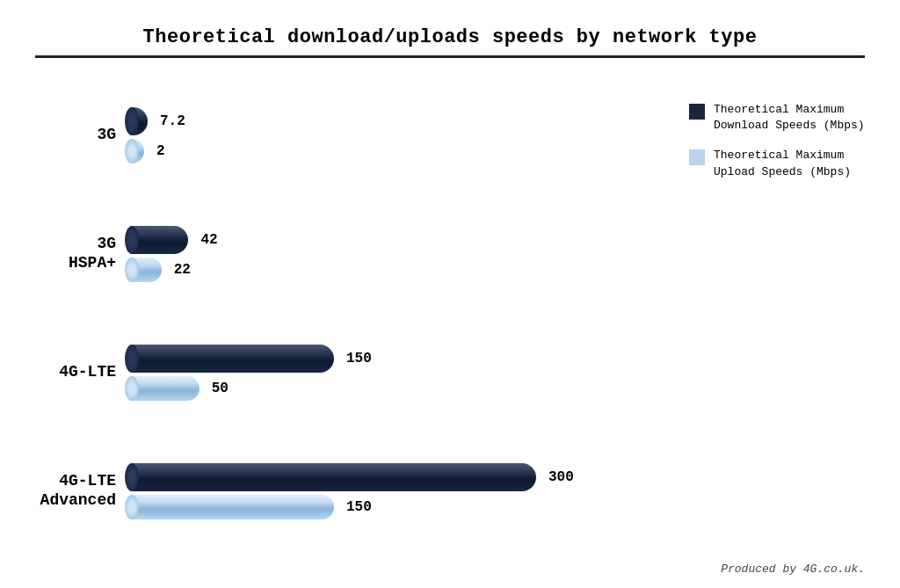 The height and width of the screenshot is (588, 900). Describe the element at coordinates (697, 112) in the screenshot. I see `legend-download-color` at that location.